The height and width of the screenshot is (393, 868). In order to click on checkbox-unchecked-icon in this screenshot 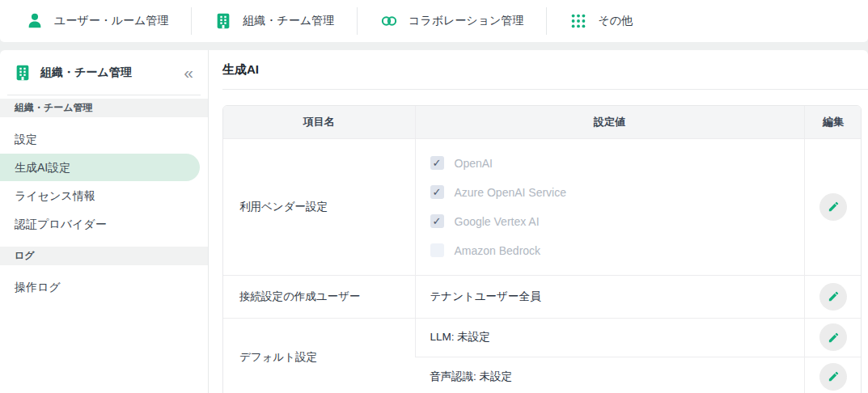, I will do `click(437, 251)`.